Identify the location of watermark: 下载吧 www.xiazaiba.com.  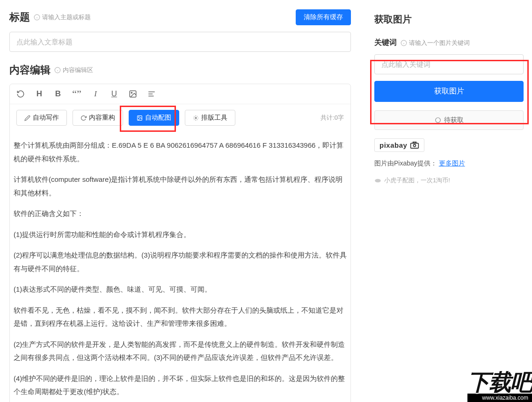
(500, 387).